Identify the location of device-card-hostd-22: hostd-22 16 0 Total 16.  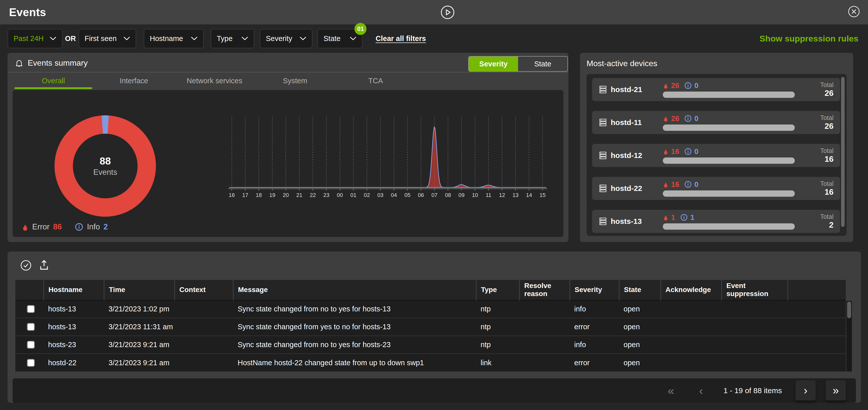
(716, 189).